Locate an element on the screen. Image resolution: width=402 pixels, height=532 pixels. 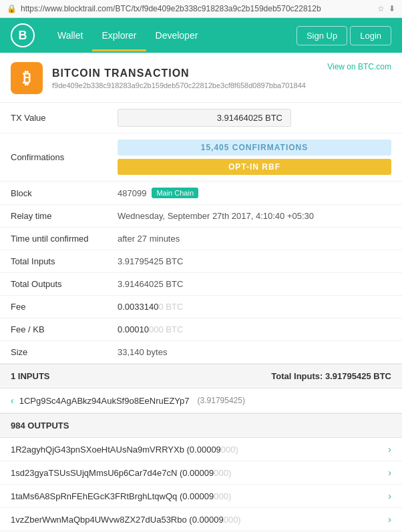
fee-kb-main: 0.00010 is located at coordinates (134, 330).